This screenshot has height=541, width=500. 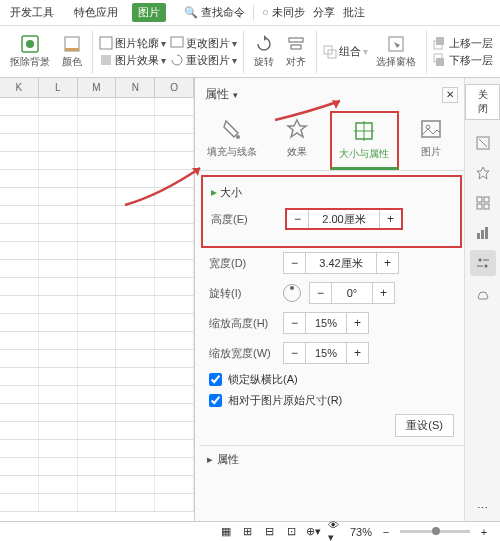 What do you see at coordinates (332, 400) in the screenshot?
I see `relative-orig-check: 相对于图片原始尺寸(R)` at bounding box center [332, 400].